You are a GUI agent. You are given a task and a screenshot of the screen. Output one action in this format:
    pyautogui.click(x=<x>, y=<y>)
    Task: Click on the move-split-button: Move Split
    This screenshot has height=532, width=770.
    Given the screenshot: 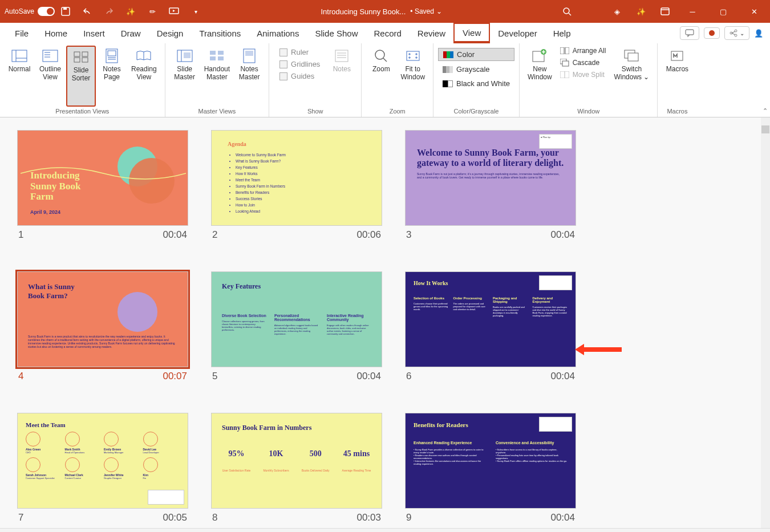 What is the action you would take?
    pyautogui.click(x=583, y=75)
    